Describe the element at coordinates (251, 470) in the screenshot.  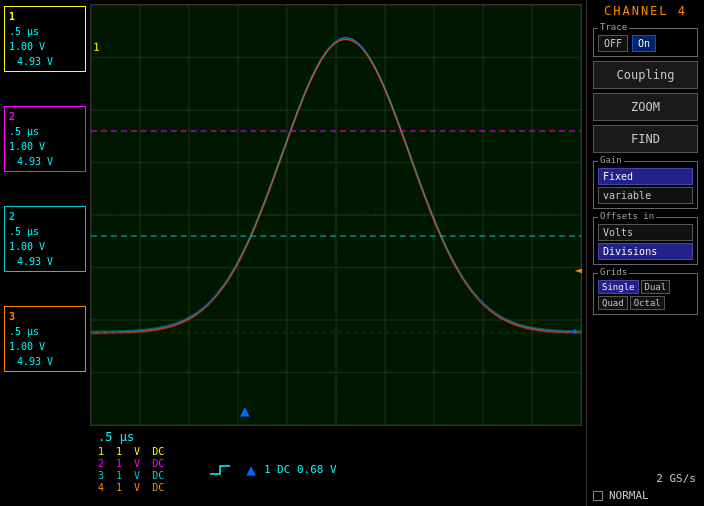
I see `trigger-arrow-up: ▲` at that location.